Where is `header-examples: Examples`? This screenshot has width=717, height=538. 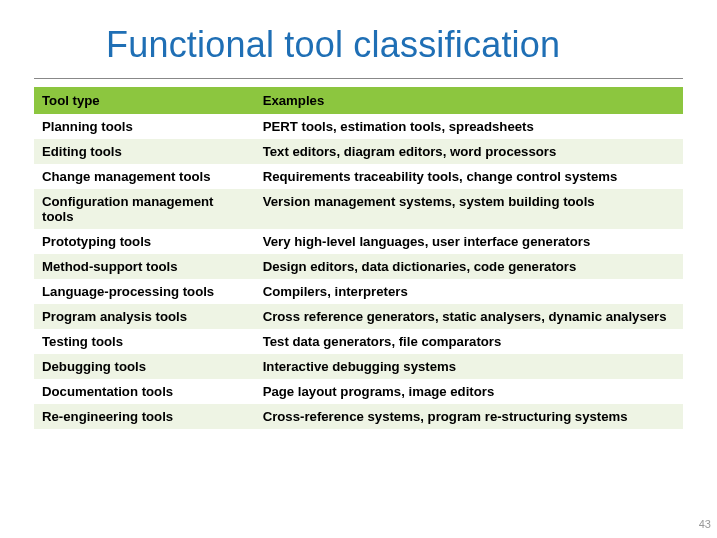 header-examples: Examples is located at coordinates (469, 100).